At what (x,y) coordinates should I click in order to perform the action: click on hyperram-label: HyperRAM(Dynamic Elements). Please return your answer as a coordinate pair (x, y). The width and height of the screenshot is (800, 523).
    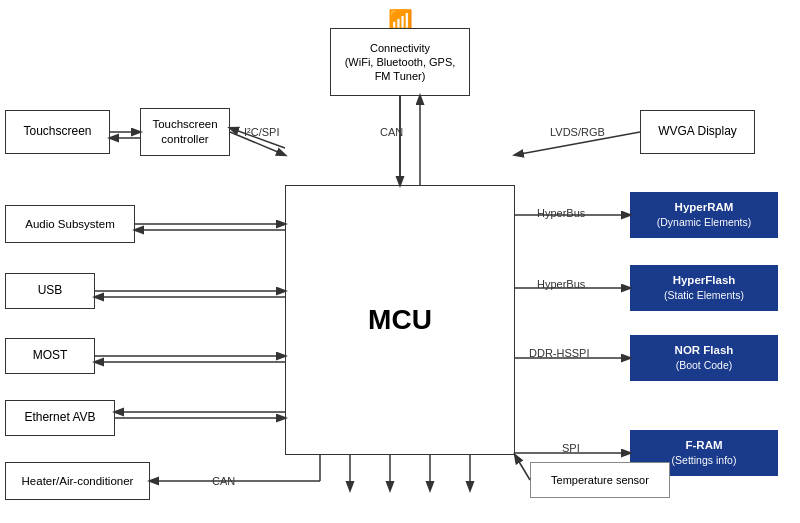
    Looking at the image, I should click on (704, 215).